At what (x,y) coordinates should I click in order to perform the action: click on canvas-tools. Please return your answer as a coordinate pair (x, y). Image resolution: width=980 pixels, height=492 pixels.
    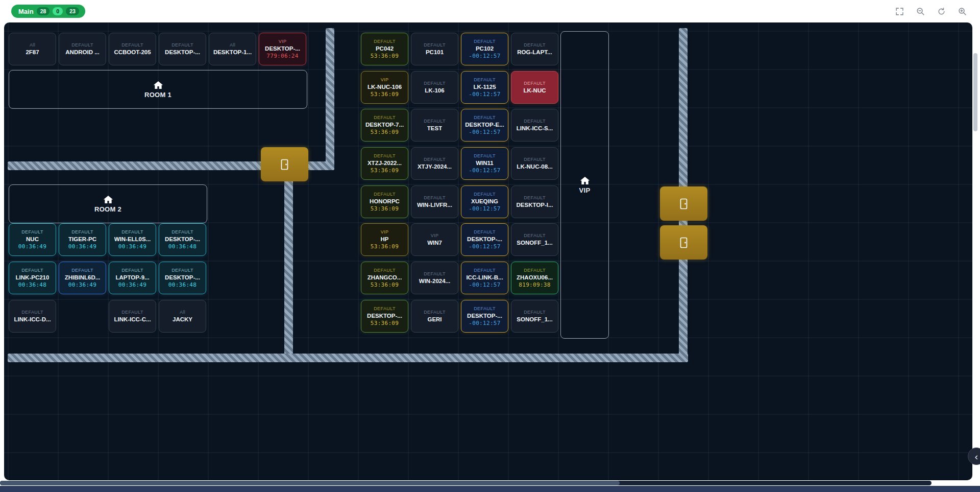
    Looking at the image, I should click on (931, 11).